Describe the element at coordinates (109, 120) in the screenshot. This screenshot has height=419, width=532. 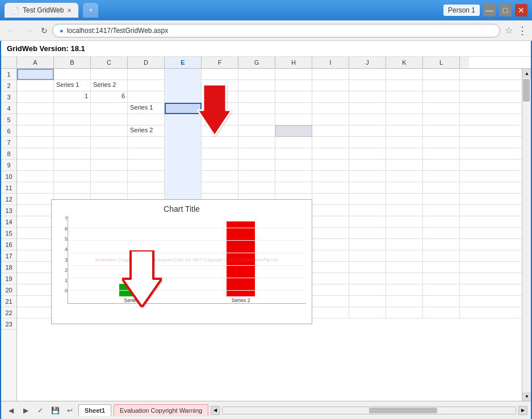
I see `cell-C5` at that location.